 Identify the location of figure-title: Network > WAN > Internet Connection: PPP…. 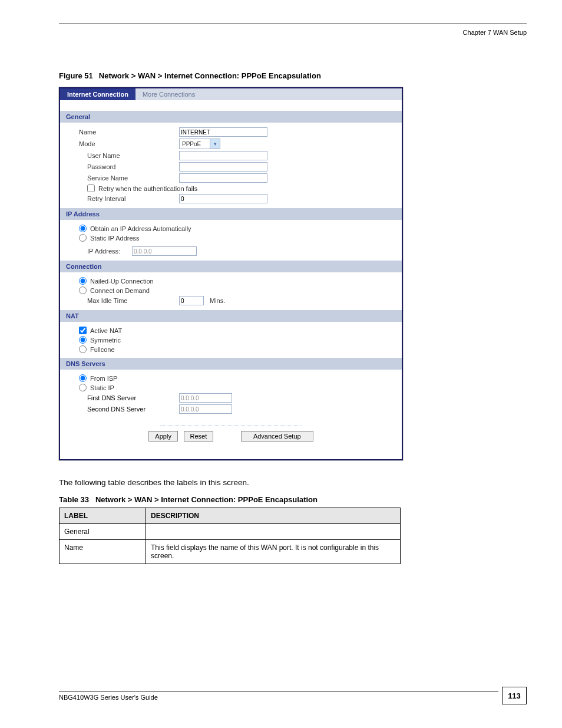
(210, 75).